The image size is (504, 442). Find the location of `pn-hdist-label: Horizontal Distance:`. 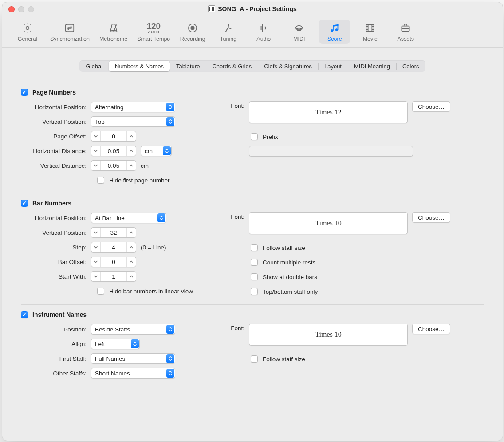

pn-hdist-label: Horizontal Distance: is located at coordinates (54, 151).